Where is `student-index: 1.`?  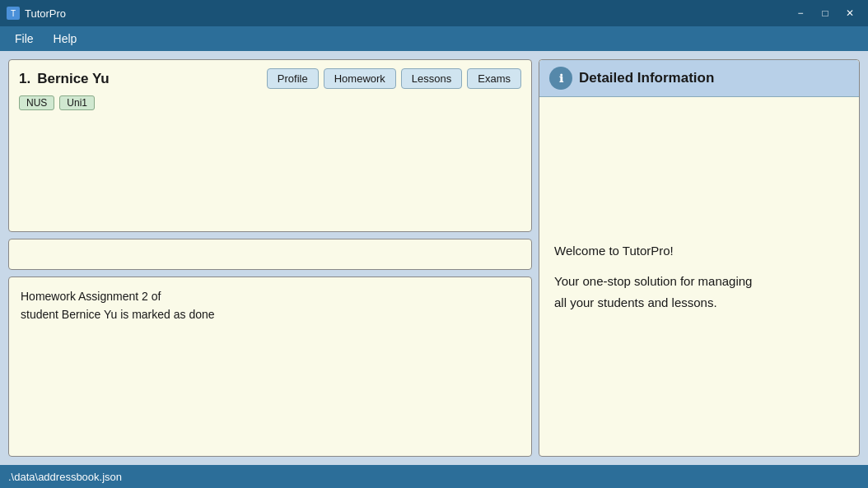
student-index: 1. is located at coordinates (25, 79).